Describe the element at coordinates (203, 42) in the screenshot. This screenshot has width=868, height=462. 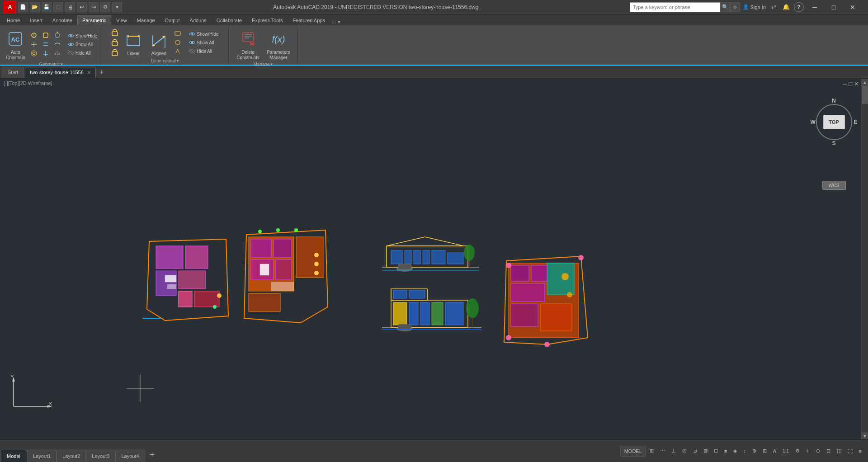
I see `show-all-dim-btn: Show All` at that location.